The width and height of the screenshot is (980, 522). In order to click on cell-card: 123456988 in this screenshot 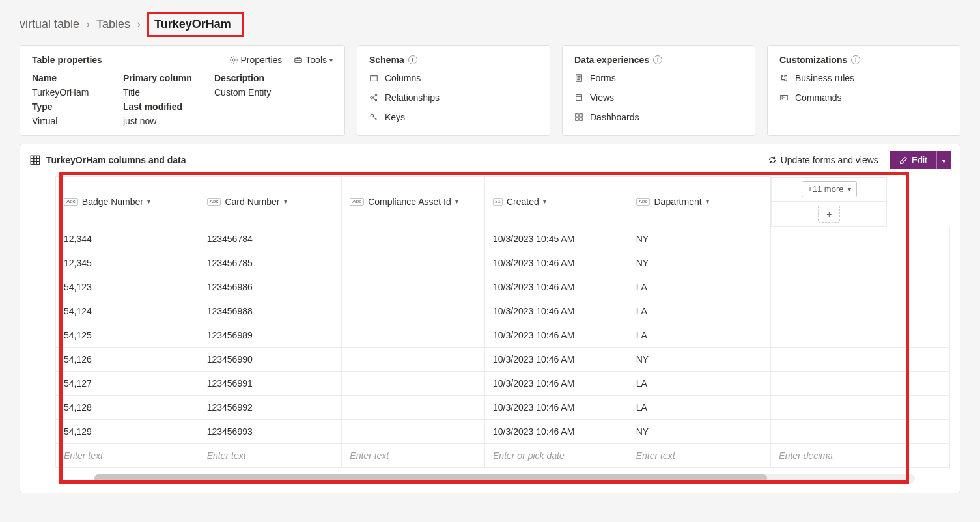, I will do `click(270, 311)`.